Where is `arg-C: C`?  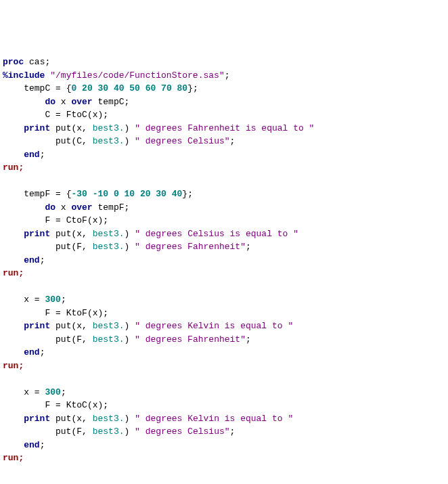
arg-C: C is located at coordinates (79, 141).